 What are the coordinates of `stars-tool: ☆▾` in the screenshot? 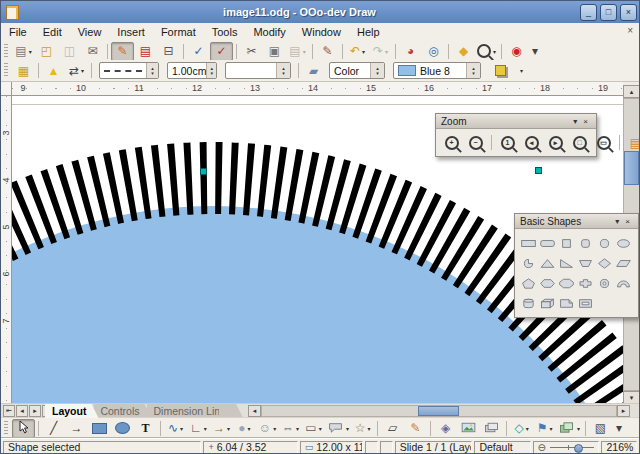 It's located at (362, 428).